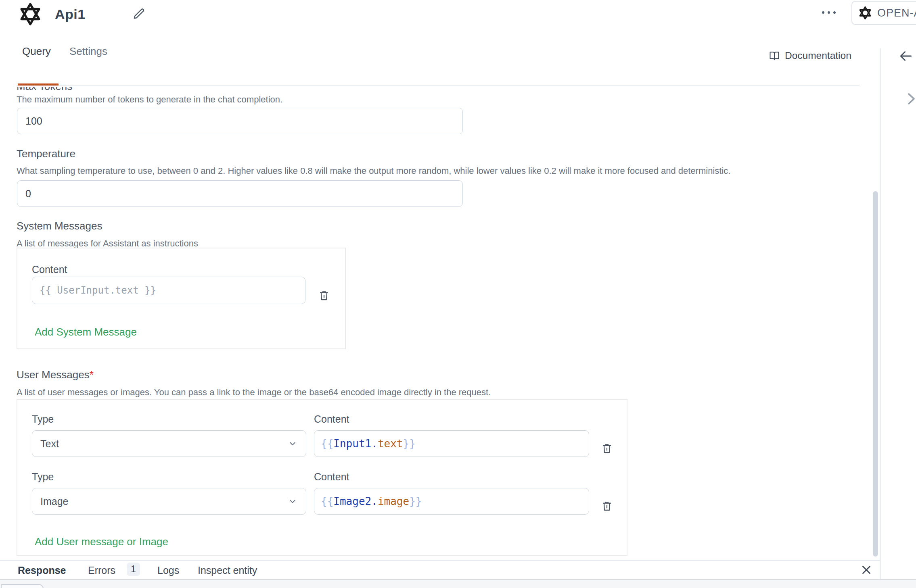  I want to click on openai-logo-icon, so click(30, 14).